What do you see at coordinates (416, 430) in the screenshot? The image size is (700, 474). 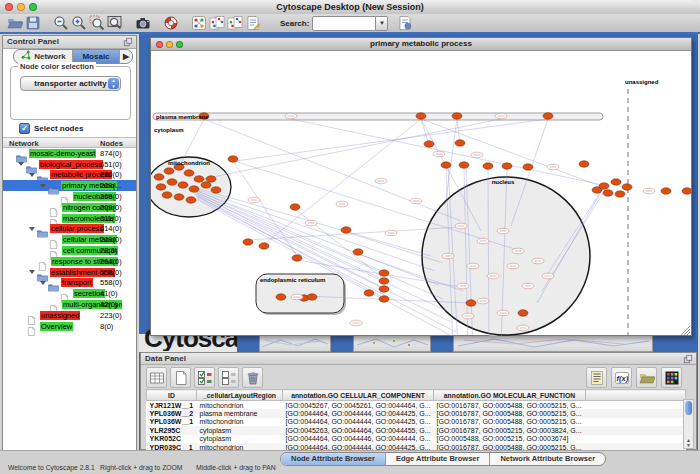 I see `table-row: YLR295Ccytoplasm[GO:0045263, GO:0044464,…` at bounding box center [416, 430].